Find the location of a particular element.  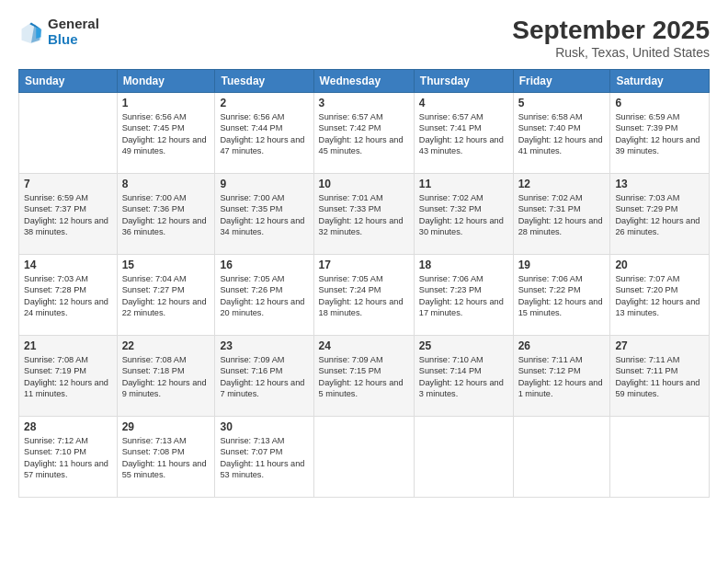

day-number: 11 is located at coordinates (463, 184).